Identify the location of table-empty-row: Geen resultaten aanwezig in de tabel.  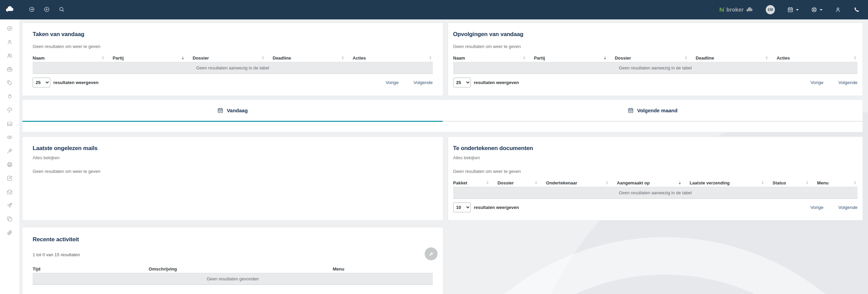
(656, 68).